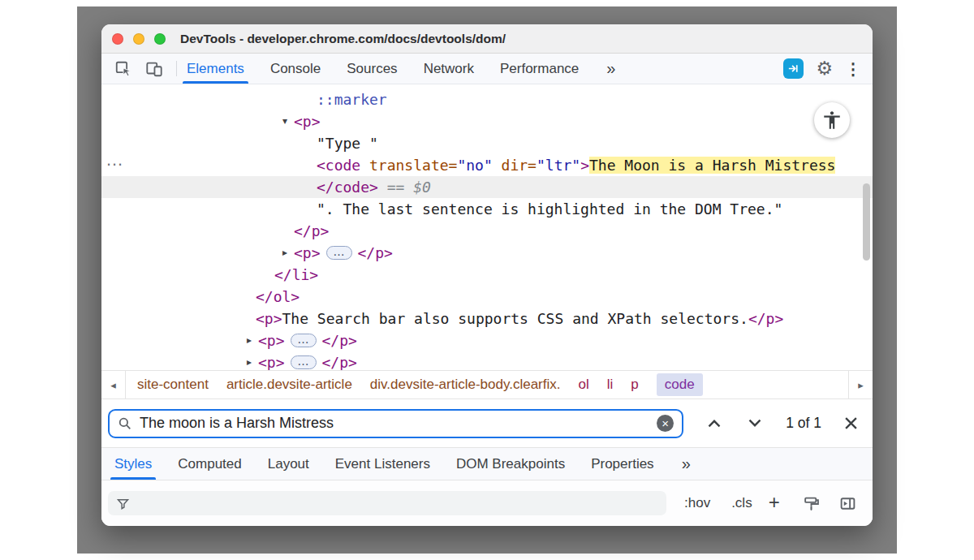 Image resolution: width=974 pixels, height=560 pixels. Describe the element at coordinates (680, 385) in the screenshot. I see `crumb-code: code` at that location.